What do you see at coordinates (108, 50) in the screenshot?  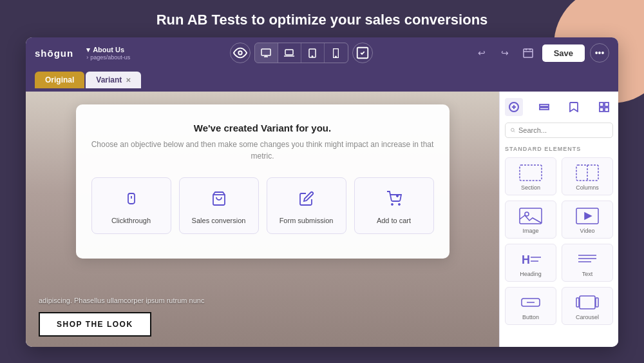 I see `breadcrumb-title: ▾ About Us` at bounding box center [108, 50].